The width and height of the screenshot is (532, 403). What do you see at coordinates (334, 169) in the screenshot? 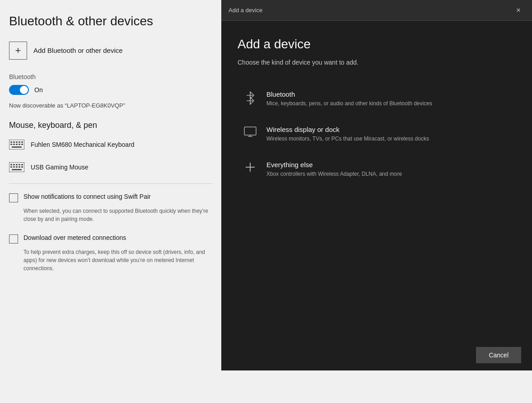
I see `option-everything-text: Everything else Xbox controllers with Wi…` at bounding box center [334, 169].